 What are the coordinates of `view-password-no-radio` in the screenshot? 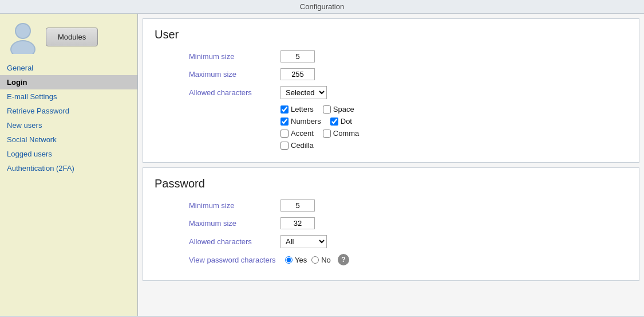 It's located at (315, 260).